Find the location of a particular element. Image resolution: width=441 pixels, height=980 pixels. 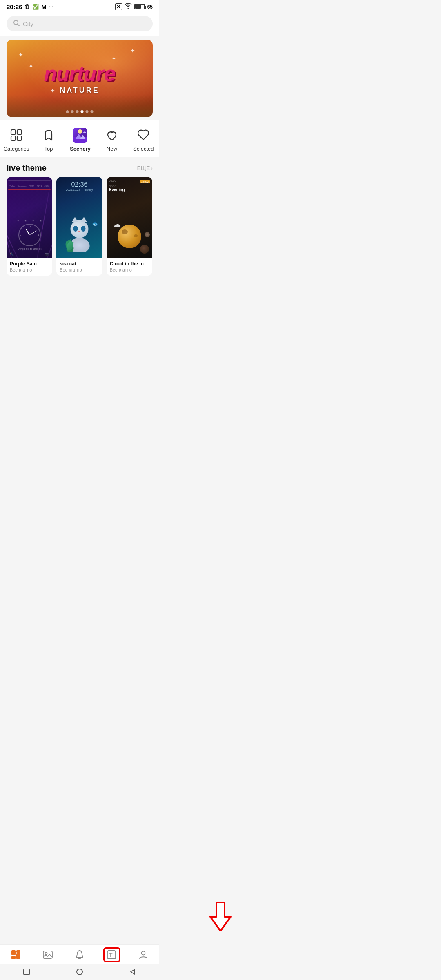

sparkle-2: ✦ is located at coordinates (133, 51).